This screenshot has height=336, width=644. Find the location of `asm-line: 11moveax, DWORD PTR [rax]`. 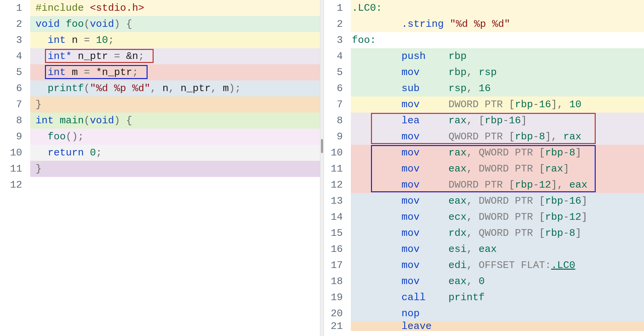

asm-line: 11moveax, DWORD PTR [rax] is located at coordinates (484, 169).